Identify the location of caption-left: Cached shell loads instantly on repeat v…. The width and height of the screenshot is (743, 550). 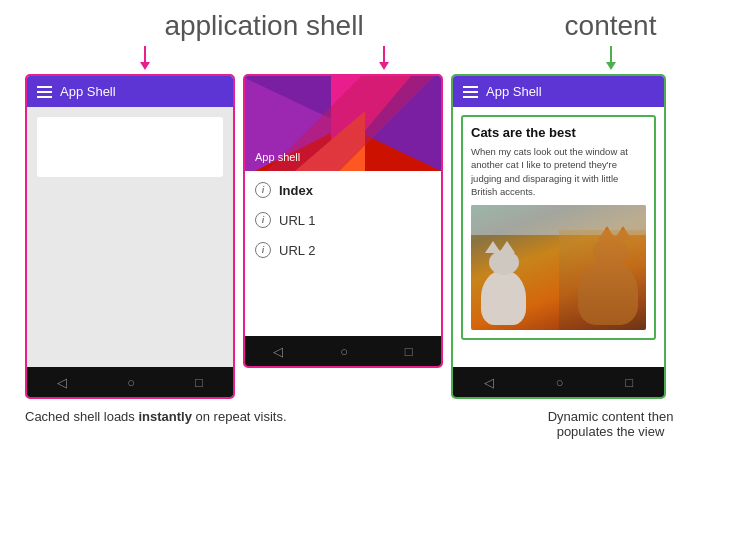
(156, 416).